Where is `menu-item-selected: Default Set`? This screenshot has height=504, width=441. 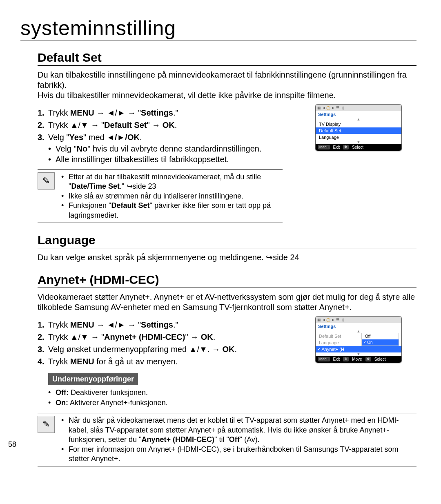
menu-item-selected: Default Set is located at coordinates (359, 131).